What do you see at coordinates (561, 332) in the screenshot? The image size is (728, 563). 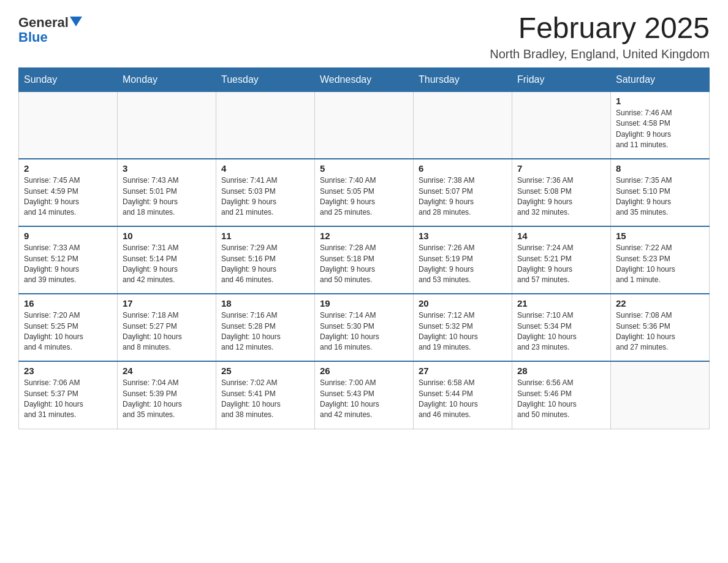 I see `day-info: Sunrise: 7:10 AM Sunset: 5:34 PM Dayligh…` at bounding box center [561, 332].